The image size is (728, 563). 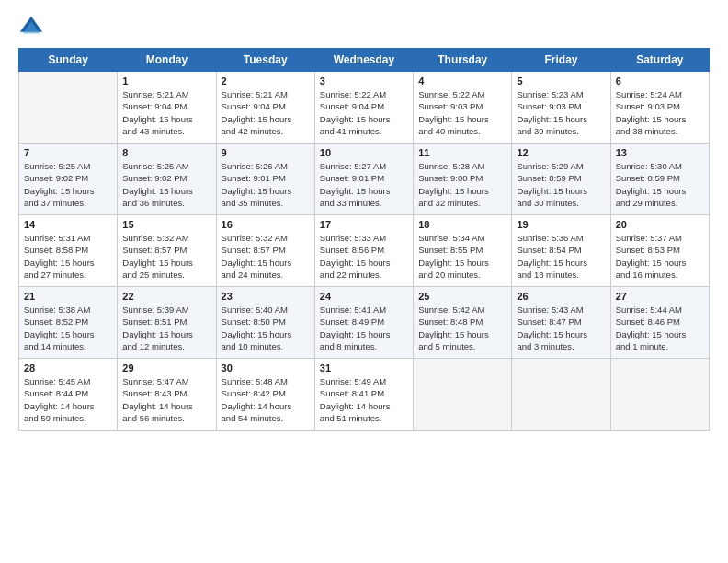 I want to click on day-info: Sunrise: 5:37 AM Sunset: 8:53 PM Dayligh…, so click(x=660, y=256).